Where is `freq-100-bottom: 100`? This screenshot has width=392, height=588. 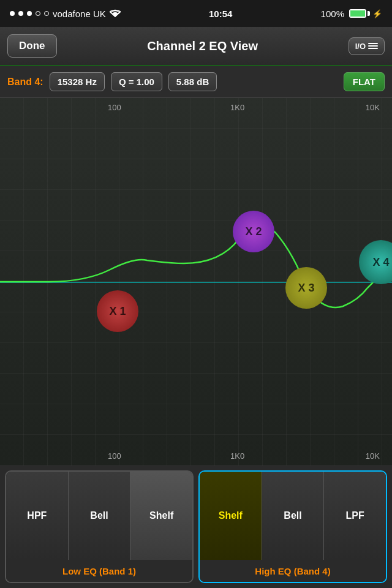 freq-100-bottom: 100 is located at coordinates (115, 456).